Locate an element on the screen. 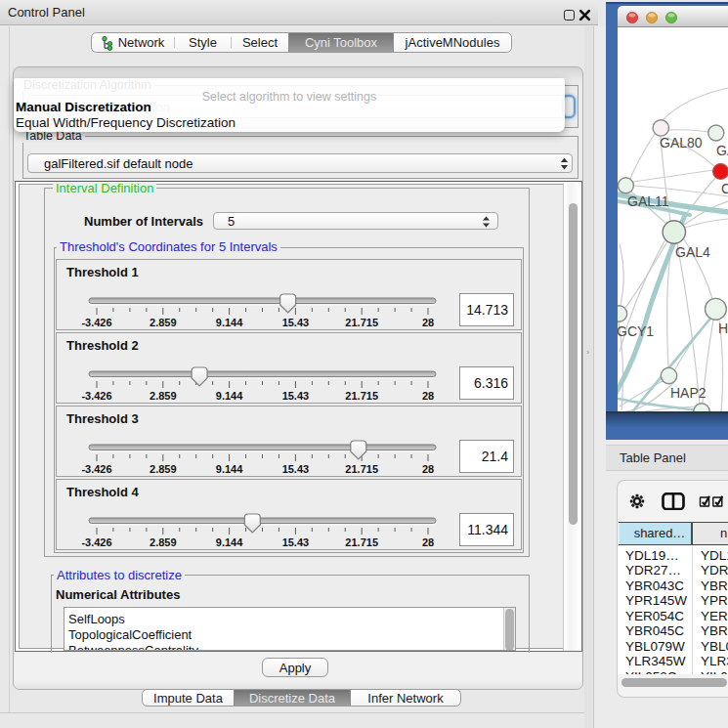 The image size is (728, 728). svg-text: HAP2 is located at coordinates (688, 393).